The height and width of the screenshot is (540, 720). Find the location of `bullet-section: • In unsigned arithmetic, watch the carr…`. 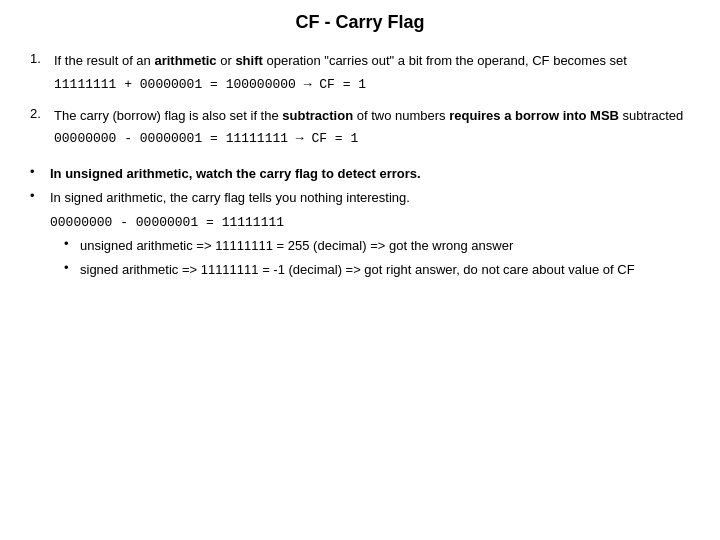

bullet-section: • In unsigned arithmetic, watch the carr… is located at coordinates (360, 186).